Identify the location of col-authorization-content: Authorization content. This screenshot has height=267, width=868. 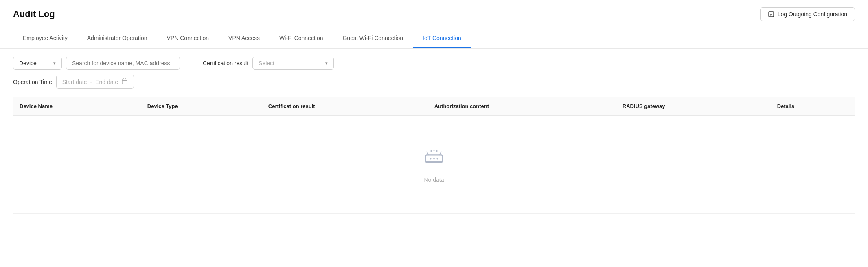
(522, 106).